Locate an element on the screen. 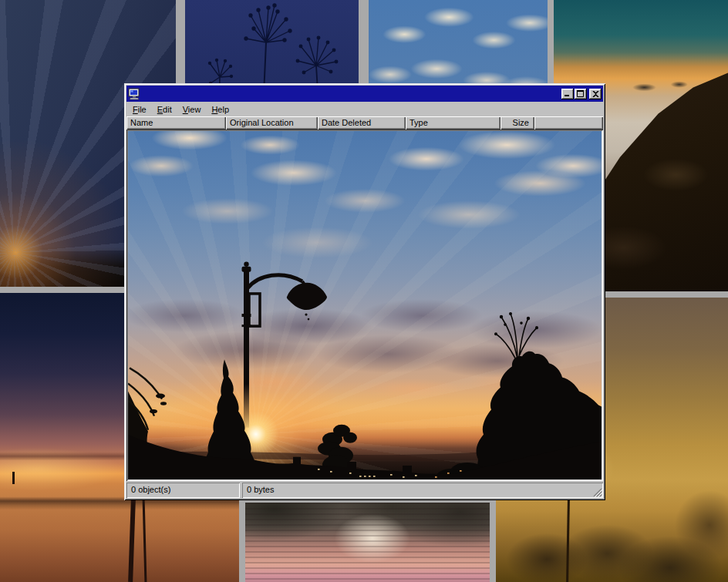  menu-view: View is located at coordinates (192, 109).